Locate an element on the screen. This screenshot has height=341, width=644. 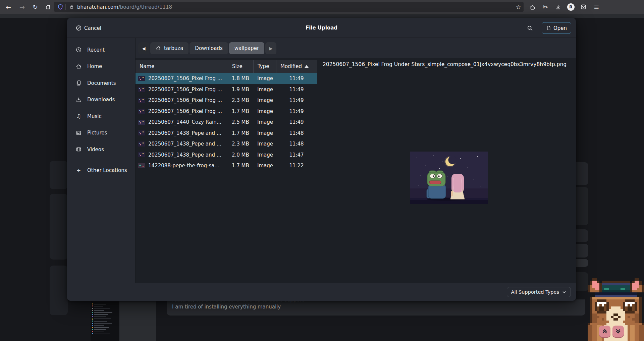
column-header-type: Type is located at coordinates (265, 66).